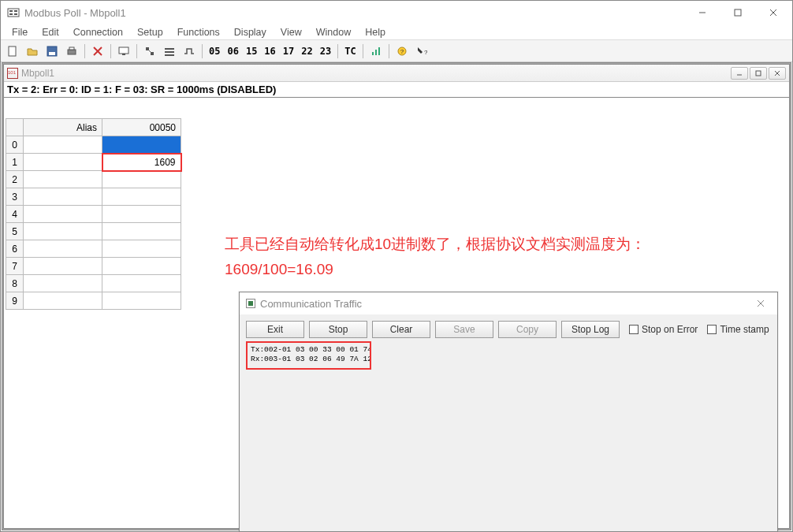  I want to click on stop-button: Stop, so click(338, 329).